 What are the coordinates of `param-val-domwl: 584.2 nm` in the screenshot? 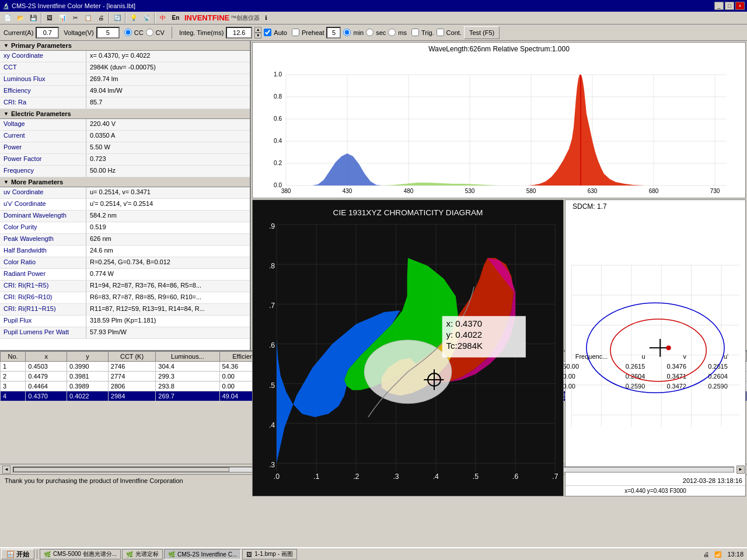 It's located at (168, 216).